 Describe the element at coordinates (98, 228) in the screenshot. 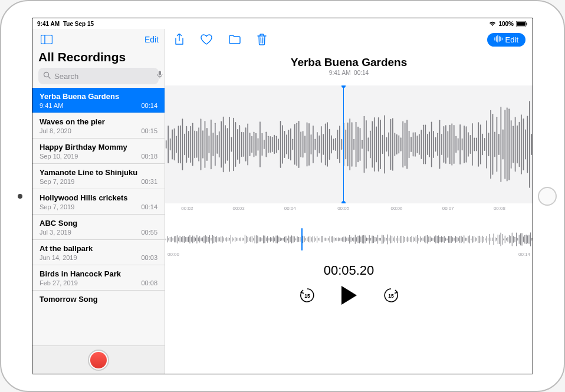

I see `recording-item: ABC SongJul 3, 201900:55` at that location.